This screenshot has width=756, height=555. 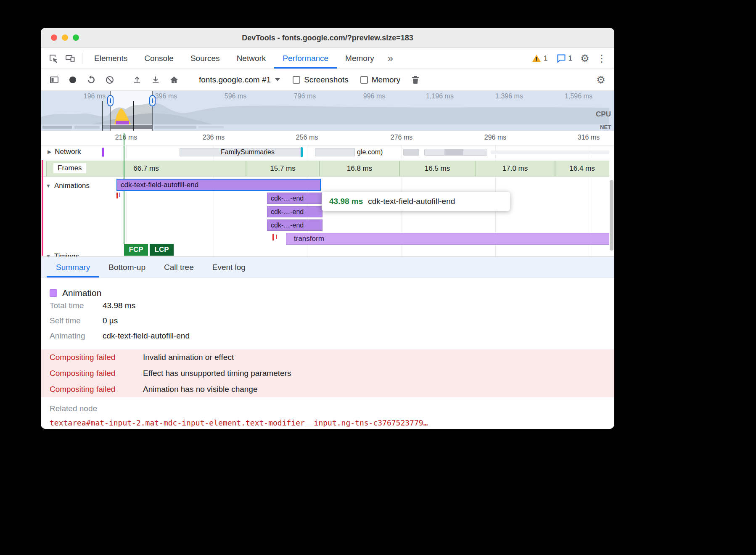 I want to click on event-legend: Animation, so click(x=332, y=293).